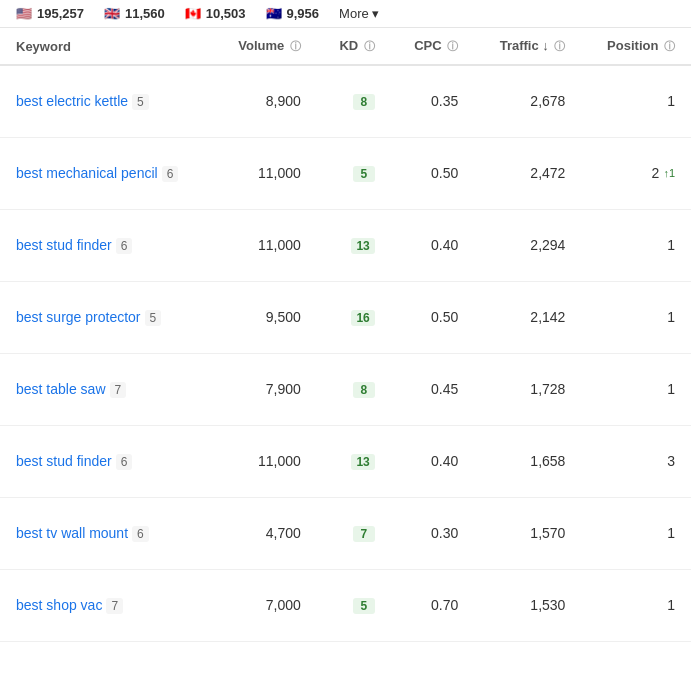 The height and width of the screenshot is (677, 691). What do you see at coordinates (528, 46) in the screenshot?
I see `col-traffic: Traffic ↓ ⓘ` at bounding box center [528, 46].